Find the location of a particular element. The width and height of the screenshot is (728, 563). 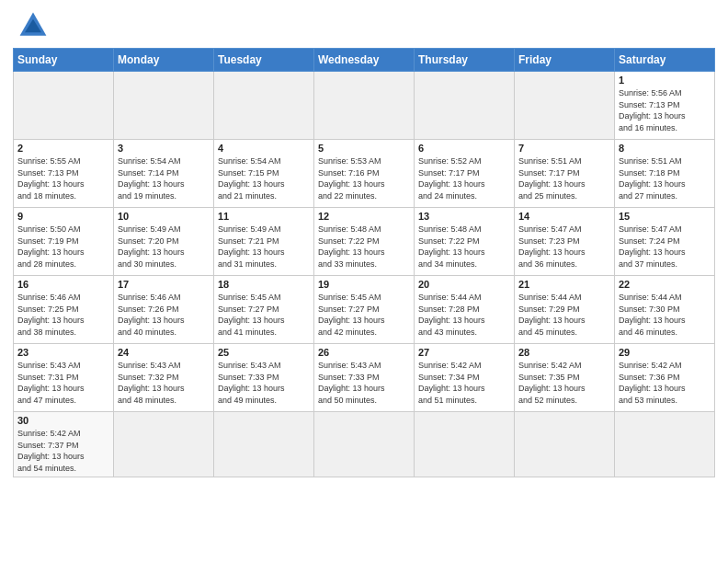

day-number: 24 is located at coordinates (164, 352).